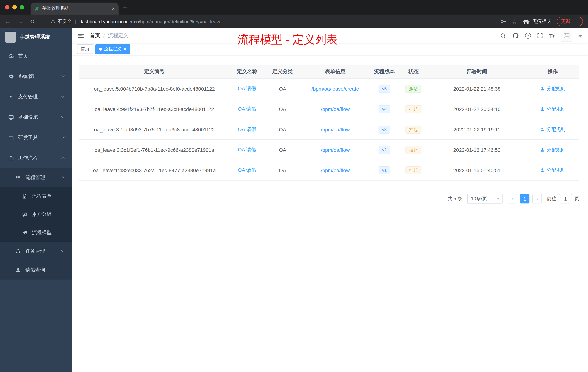  Describe the element at coordinates (36, 56) in the screenshot. I see `sidebar-item-home: 首页` at that location.